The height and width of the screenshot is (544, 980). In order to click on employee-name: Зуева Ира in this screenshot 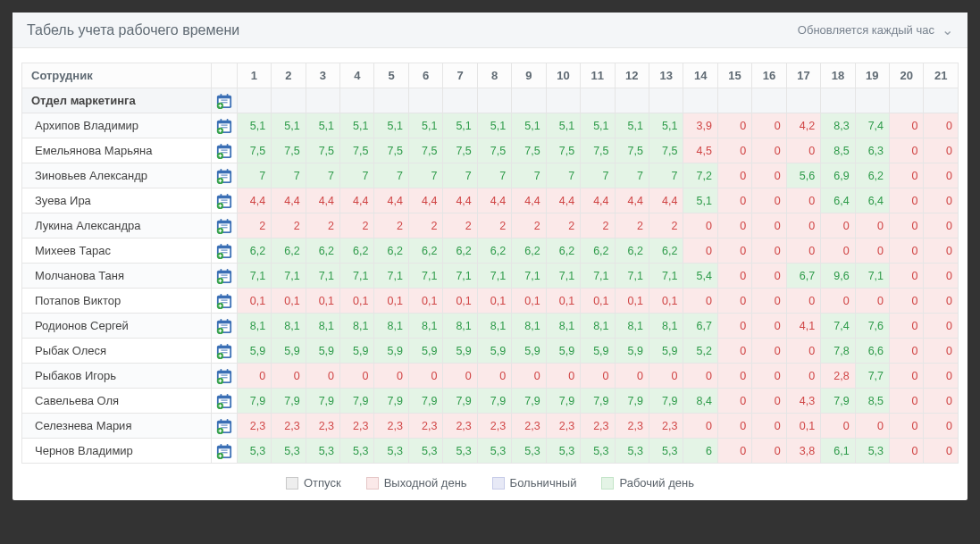, I will do `click(117, 201)`.